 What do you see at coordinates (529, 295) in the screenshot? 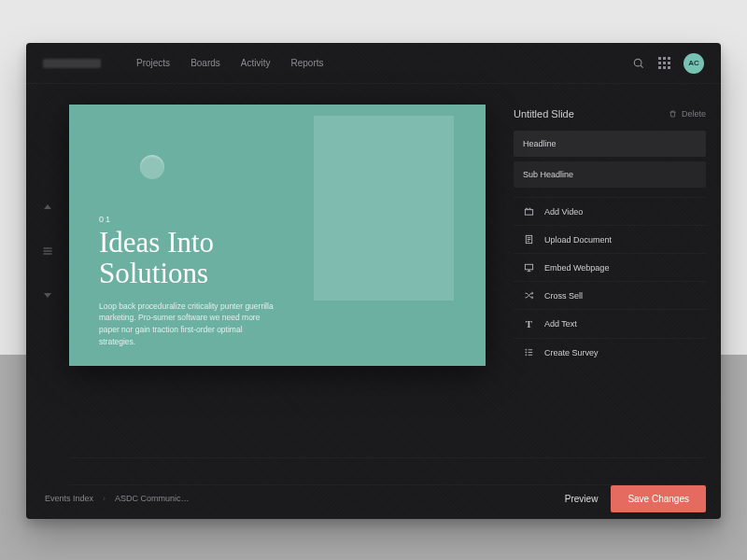
I see `shuffle-icon` at bounding box center [529, 295].